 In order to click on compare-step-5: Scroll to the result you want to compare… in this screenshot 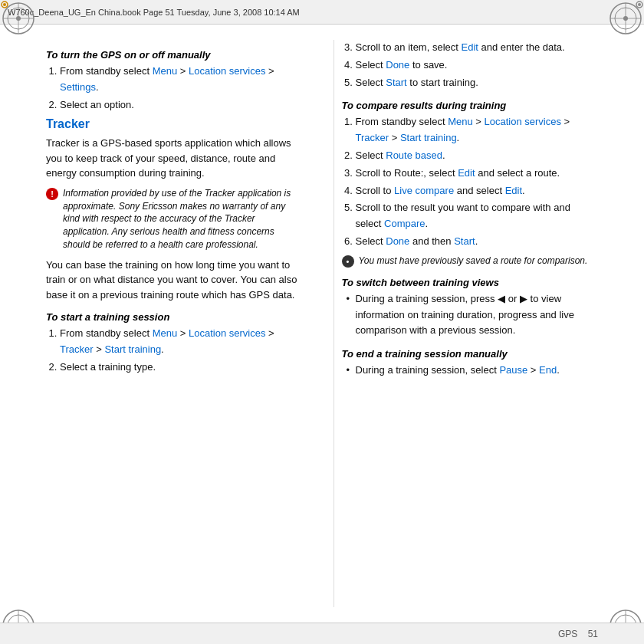, I will do `click(477, 216)`.